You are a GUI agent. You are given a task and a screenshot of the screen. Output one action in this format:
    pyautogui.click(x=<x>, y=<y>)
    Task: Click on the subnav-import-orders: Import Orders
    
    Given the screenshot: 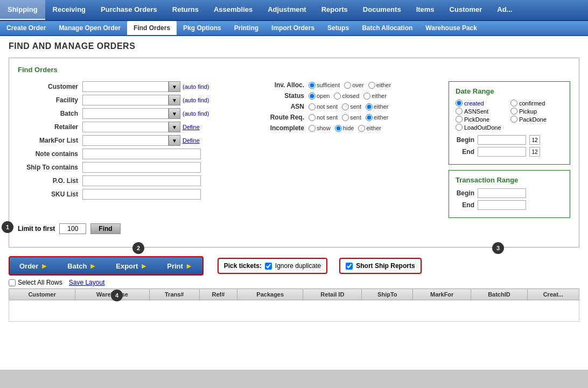 What is the action you would take?
    pyautogui.click(x=293, y=28)
    